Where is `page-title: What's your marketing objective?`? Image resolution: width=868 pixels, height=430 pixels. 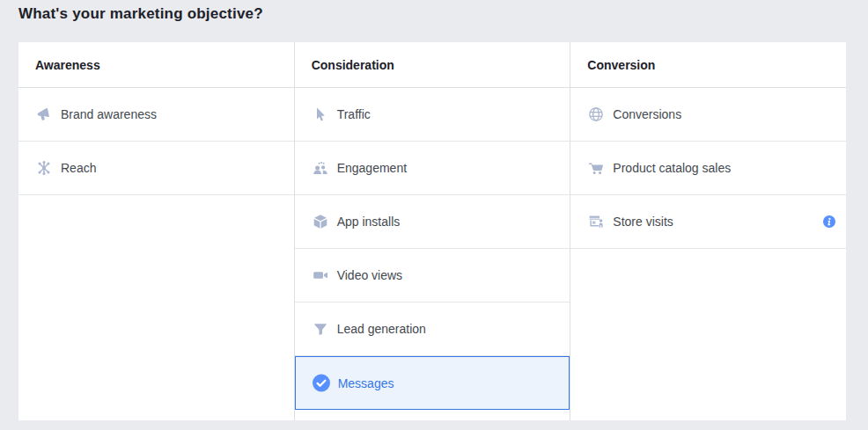
page-title: What's your marketing objective? is located at coordinates (141, 14).